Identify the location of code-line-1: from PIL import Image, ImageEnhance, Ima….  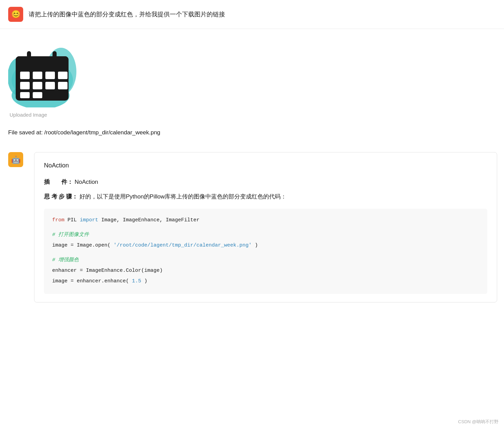
(266, 220).